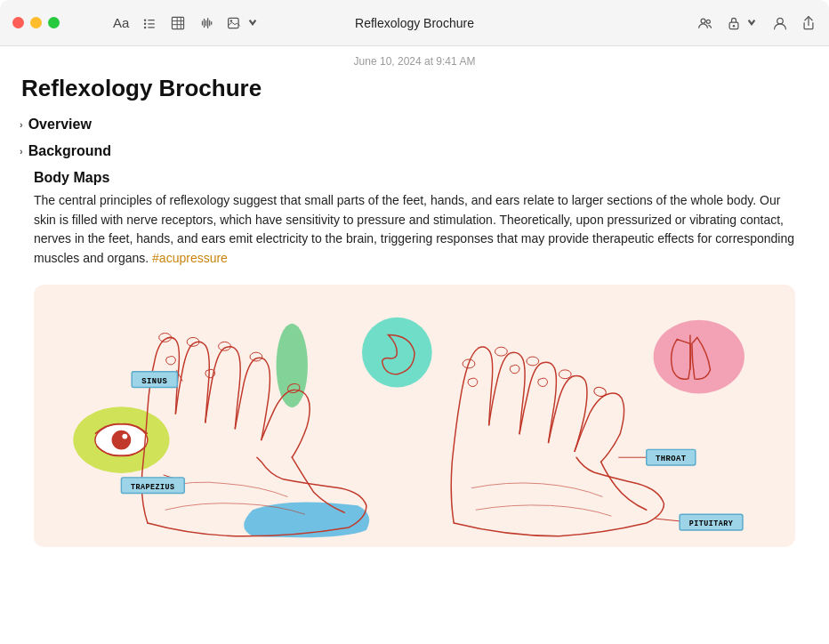  What do you see at coordinates (809, 23) in the screenshot?
I see `share-svg` at bounding box center [809, 23].